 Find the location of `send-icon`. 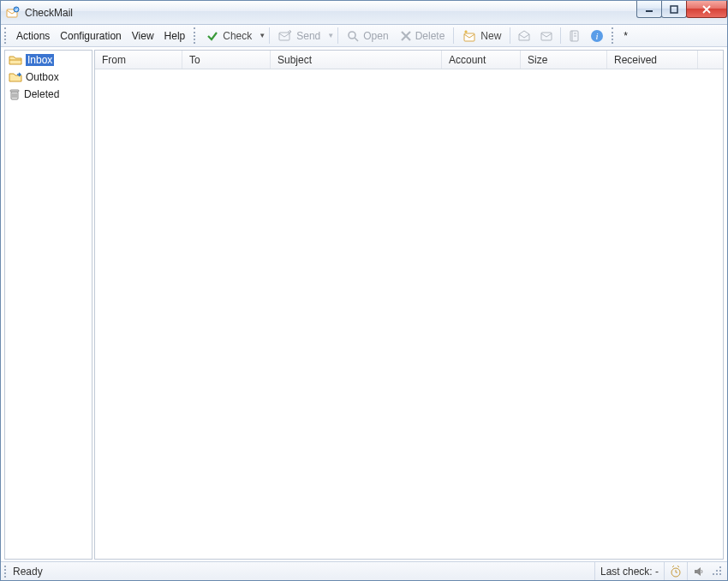

send-icon is located at coordinates (285, 36).